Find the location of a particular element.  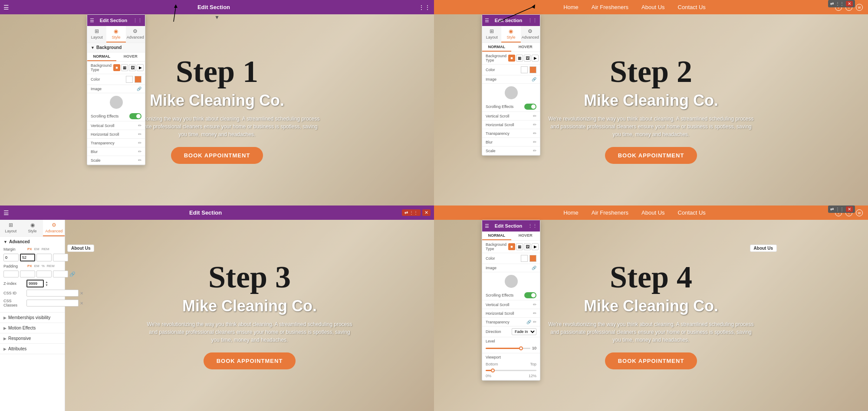

accordion-motion-header-3: ▶ Motion Effects is located at coordinates (32, 328).